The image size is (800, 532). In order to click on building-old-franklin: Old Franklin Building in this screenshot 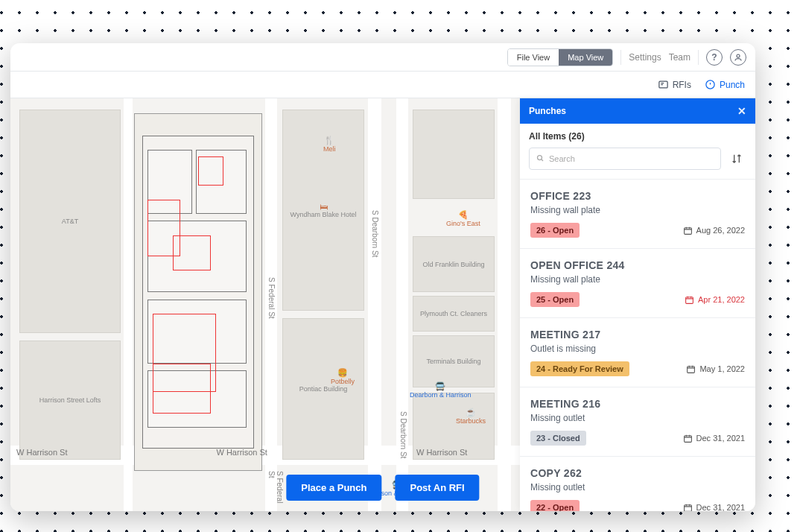, I will do `click(454, 264)`.